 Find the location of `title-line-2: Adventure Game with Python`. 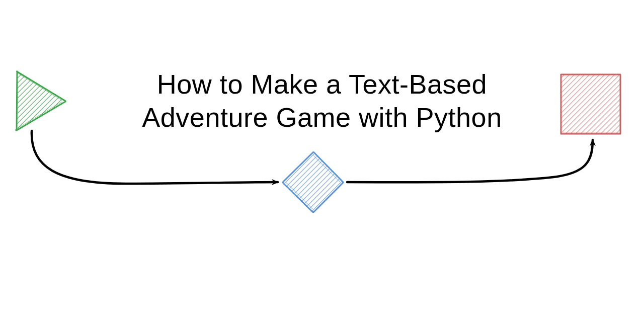

title-line-2: Adventure Game with Python is located at coordinates (322, 118).